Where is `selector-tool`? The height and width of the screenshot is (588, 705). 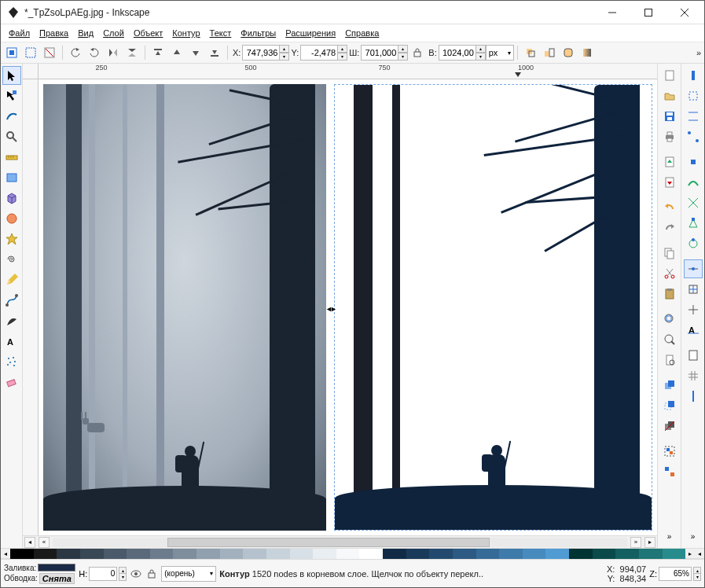
selector-tool is located at coordinates (12, 75).